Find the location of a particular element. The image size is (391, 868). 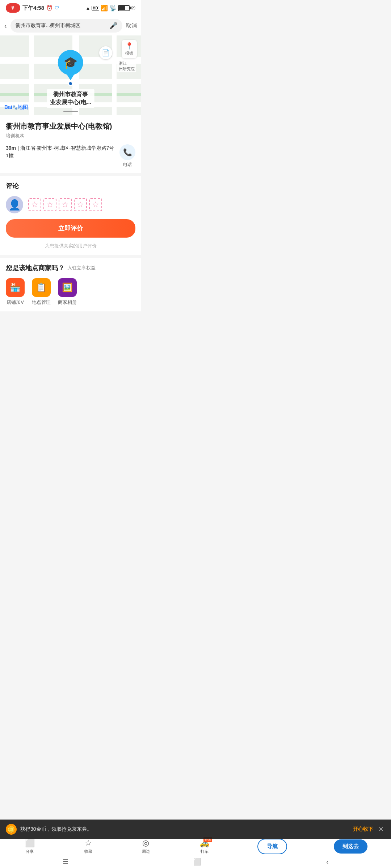

star-5: ☆ is located at coordinates (96, 205).